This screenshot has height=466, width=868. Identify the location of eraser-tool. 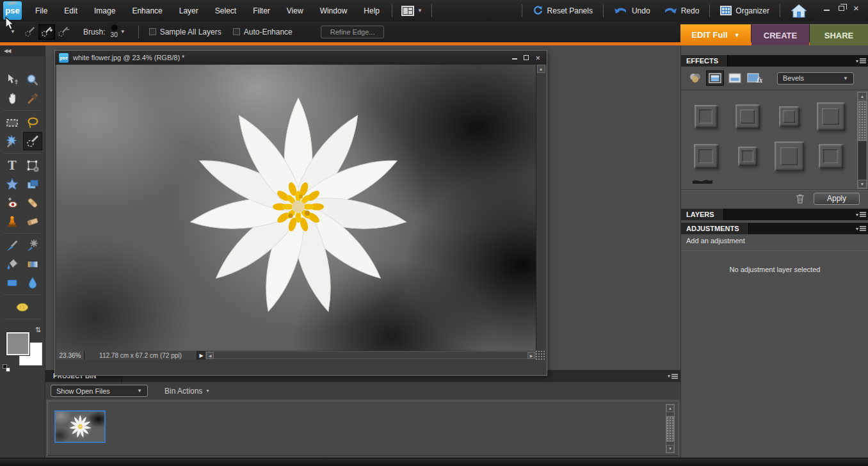
(33, 221).